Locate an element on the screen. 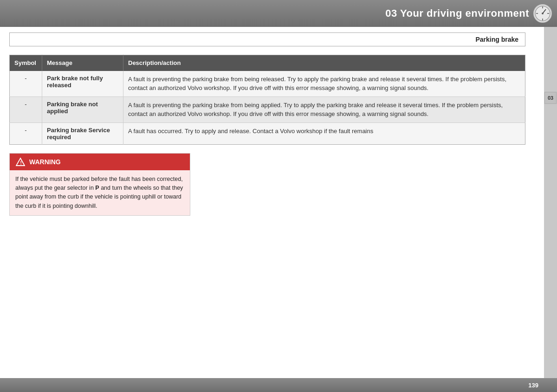  bottom-bar: 139 is located at coordinates (278, 385).